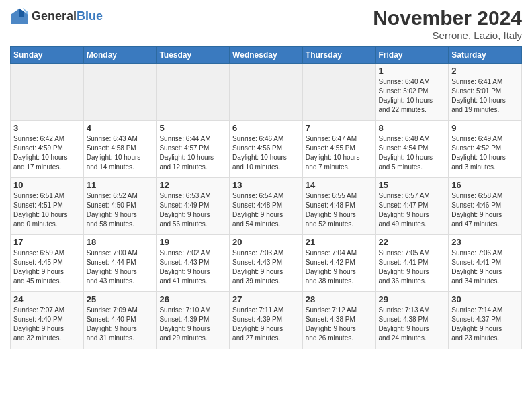  Describe the element at coordinates (412, 207) in the screenshot. I see `calendar-cell: 15Sunrise: 6:57 AM Sunset: 4:47 PM Dayli…` at that location.